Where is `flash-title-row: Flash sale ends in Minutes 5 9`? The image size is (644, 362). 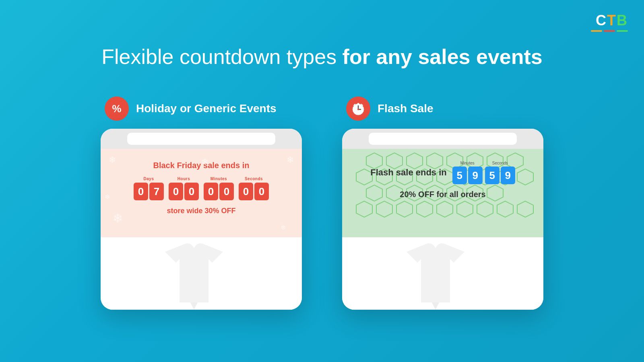 flash-title-row: Flash sale ends in Minutes 5 9 is located at coordinates (443, 173).